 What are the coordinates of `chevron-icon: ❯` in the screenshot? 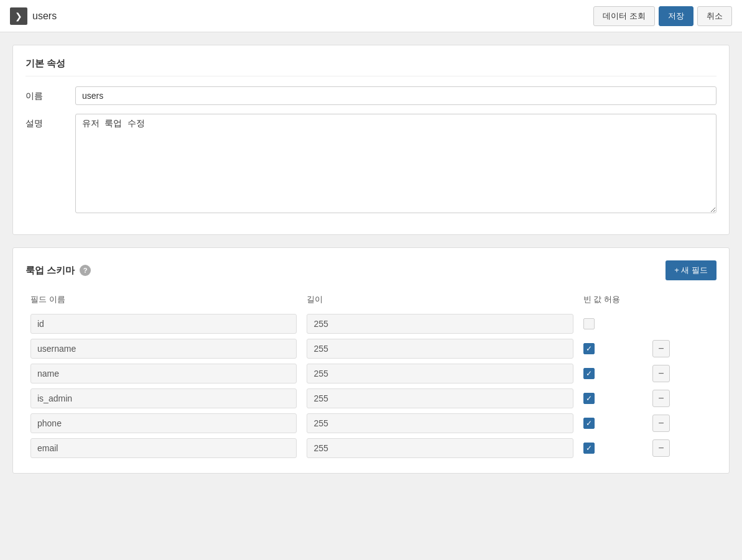 It's located at (19, 16).